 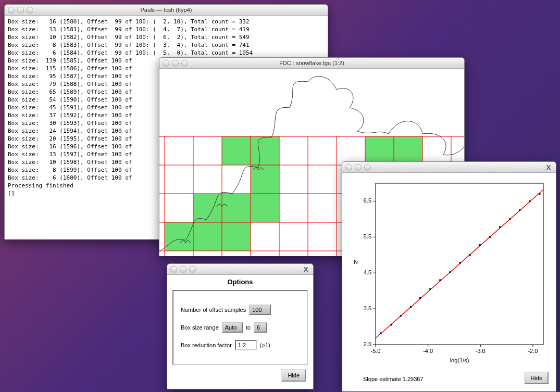 What do you see at coordinates (265, 345) in the screenshot?
I see `box-reduction-hint: (>1)` at bounding box center [265, 345].